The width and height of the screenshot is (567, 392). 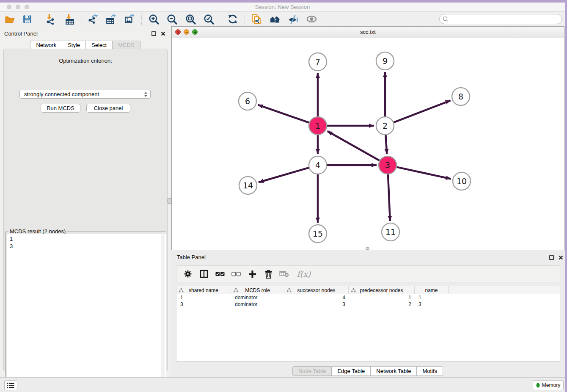 What do you see at coordinates (284, 274) in the screenshot?
I see `delete-table-button` at bounding box center [284, 274].